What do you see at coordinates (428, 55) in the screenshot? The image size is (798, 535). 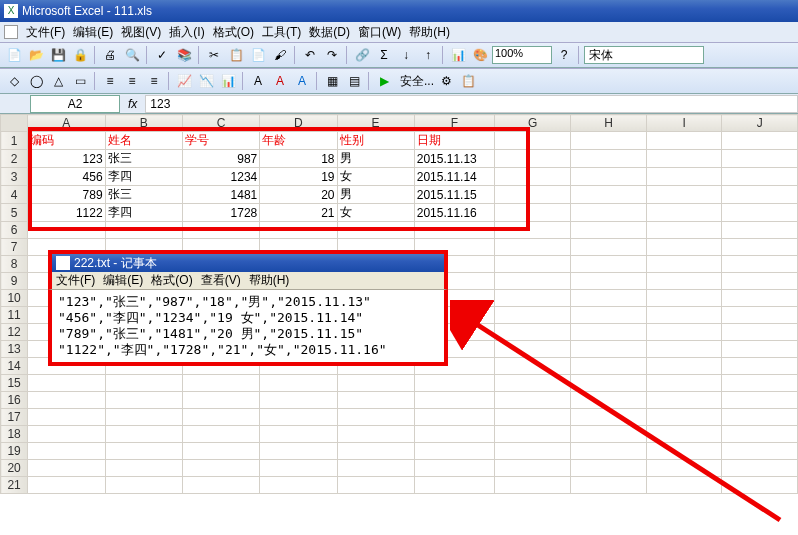 I see `sort-desc-button: ↑` at bounding box center [428, 55].